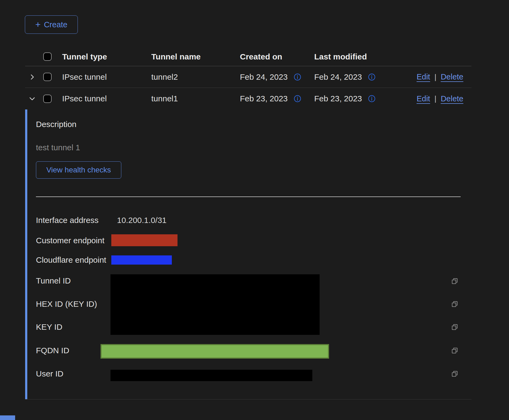 The height and width of the screenshot is (420, 509). What do you see at coordinates (51, 25) in the screenshot?
I see `create-button: + Create` at bounding box center [51, 25].